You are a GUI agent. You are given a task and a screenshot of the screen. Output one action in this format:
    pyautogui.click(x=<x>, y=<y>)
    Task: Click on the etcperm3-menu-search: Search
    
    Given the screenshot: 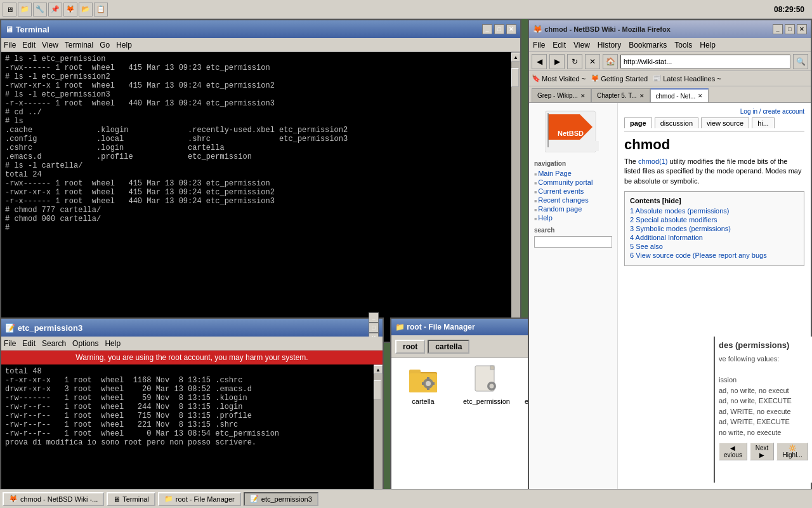 What is the action you would take?
    pyautogui.click(x=54, y=344)
    